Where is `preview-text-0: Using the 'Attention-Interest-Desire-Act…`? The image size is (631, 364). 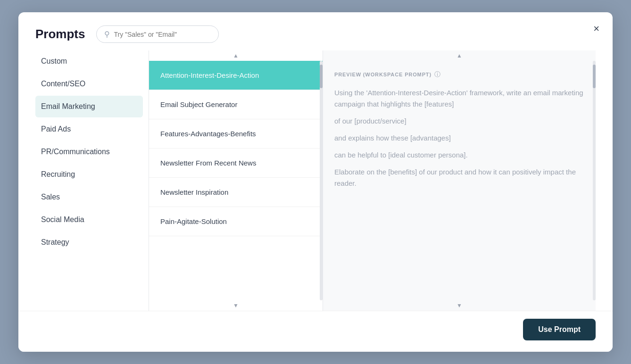 preview-text-0: Using the 'Attention-Interest-Desire-Act… is located at coordinates (459, 98).